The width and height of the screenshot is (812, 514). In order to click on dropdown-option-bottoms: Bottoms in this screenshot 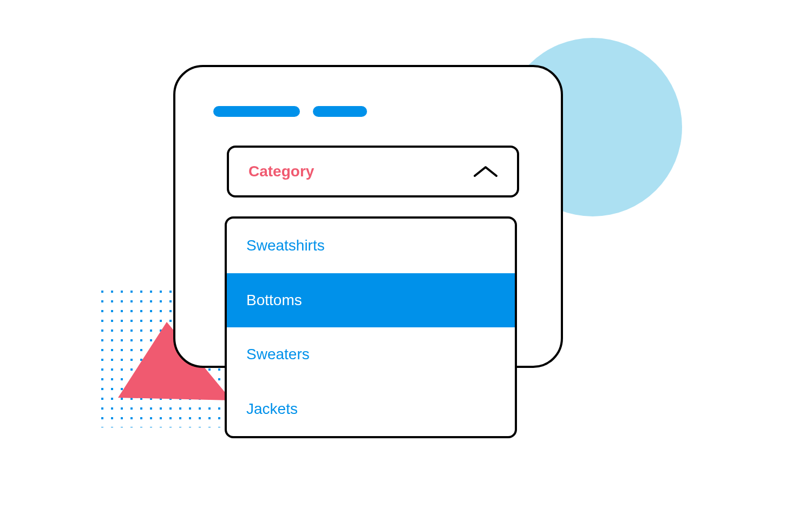, I will do `click(371, 301)`.